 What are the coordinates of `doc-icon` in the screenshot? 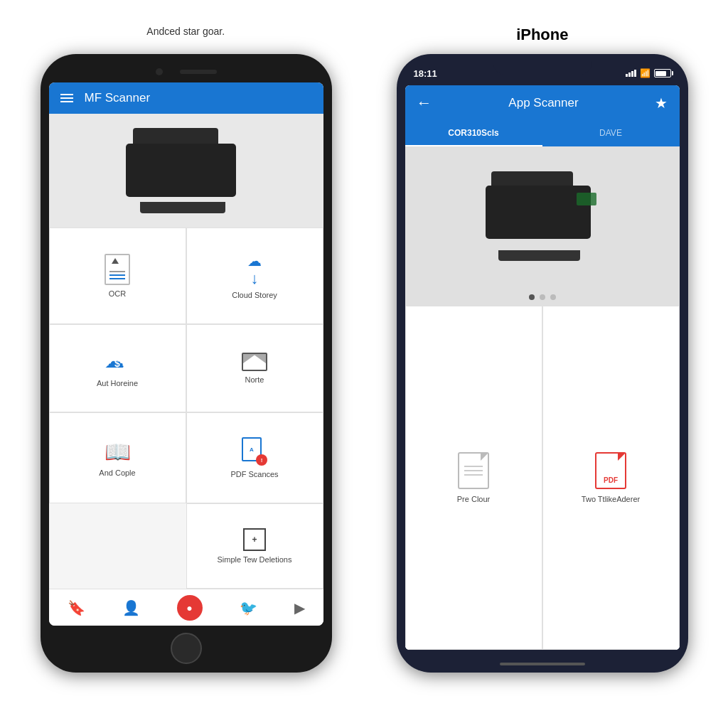 It's located at (473, 471).